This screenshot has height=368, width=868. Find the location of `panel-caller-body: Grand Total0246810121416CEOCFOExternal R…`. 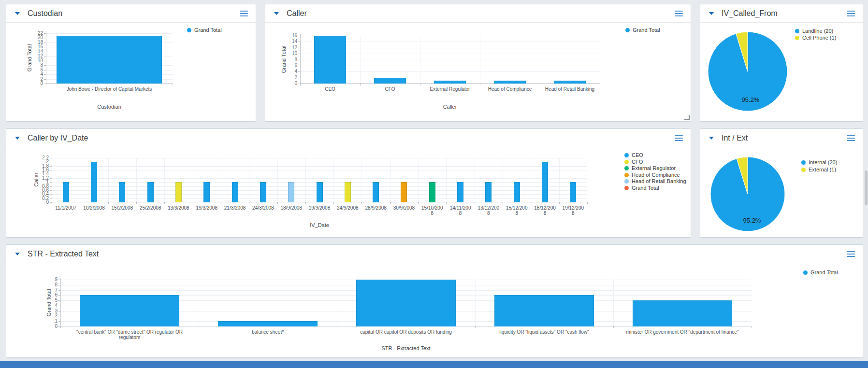

panel-caller-body: Grand Total0246810121416CEOCFOExternal R… is located at coordinates (478, 72).